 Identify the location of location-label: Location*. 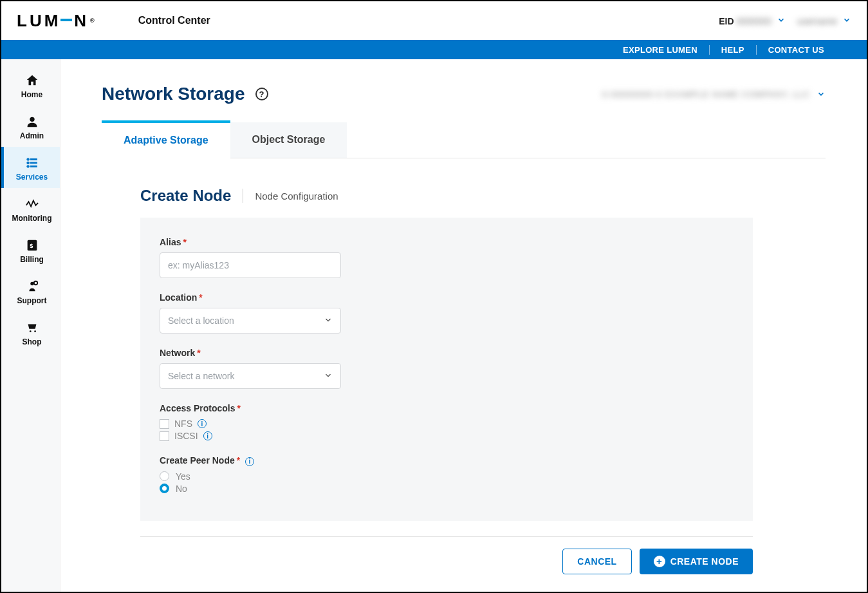
(447, 297).